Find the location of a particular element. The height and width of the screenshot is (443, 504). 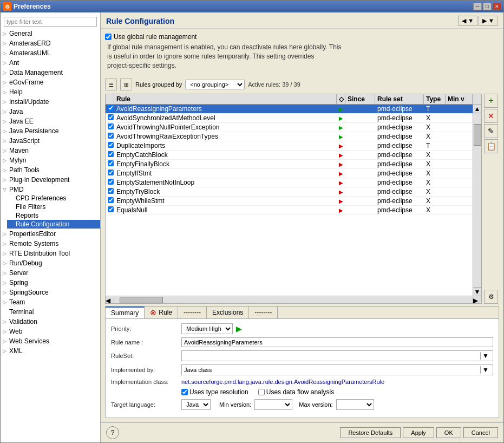

back-button: ◀ ▼ is located at coordinates (468, 21).